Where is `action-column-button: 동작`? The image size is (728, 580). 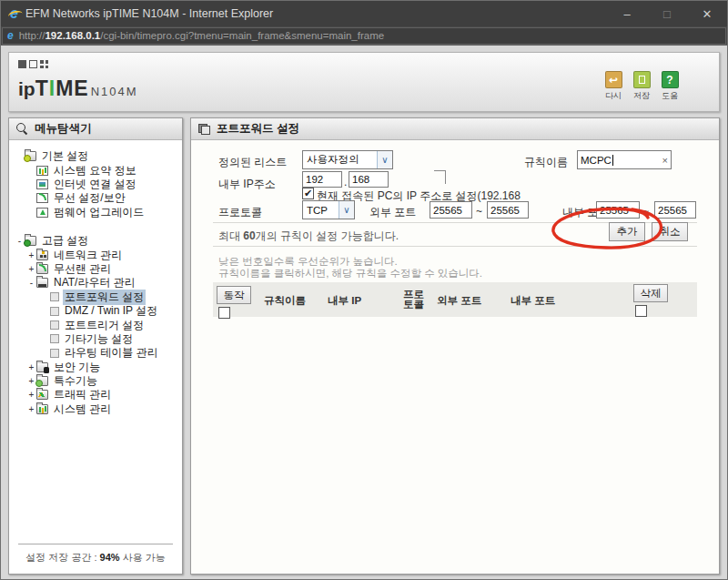 action-column-button: 동작 is located at coordinates (234, 295).